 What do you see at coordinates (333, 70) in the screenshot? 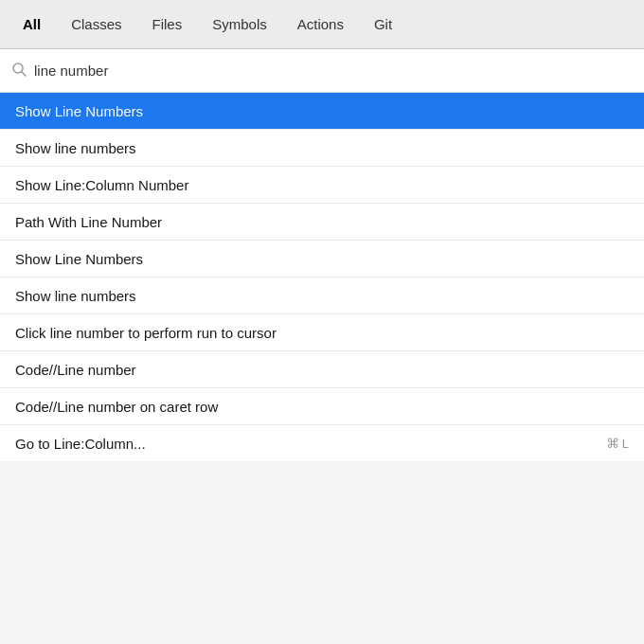
I see `search-input` at bounding box center [333, 70].